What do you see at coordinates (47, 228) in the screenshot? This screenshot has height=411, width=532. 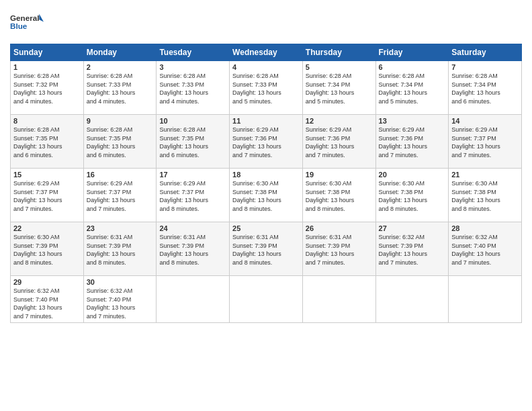 I see `day-number: 22` at bounding box center [47, 228].